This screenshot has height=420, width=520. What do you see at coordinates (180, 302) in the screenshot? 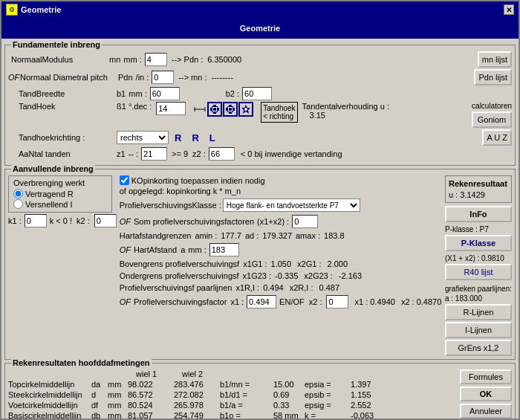
I see `profiel-factor-label: Profielverschuivingsfactor` at bounding box center [180, 302].